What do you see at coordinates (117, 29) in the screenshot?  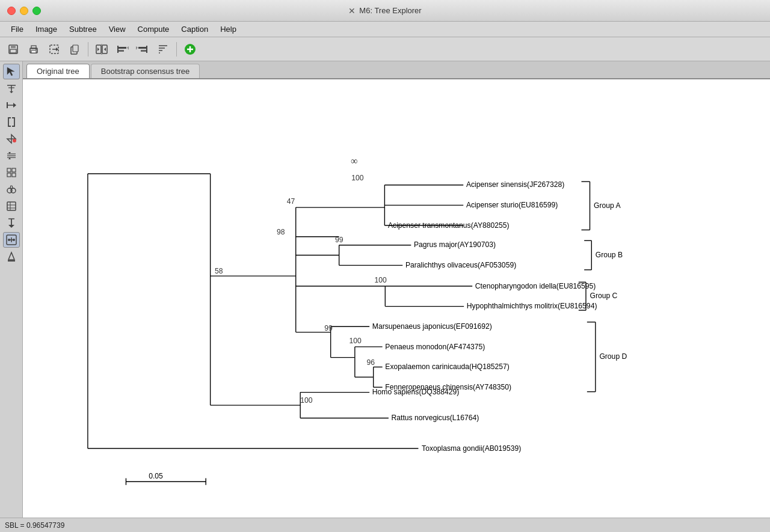 I see `menu-view: View` at bounding box center [117, 29].